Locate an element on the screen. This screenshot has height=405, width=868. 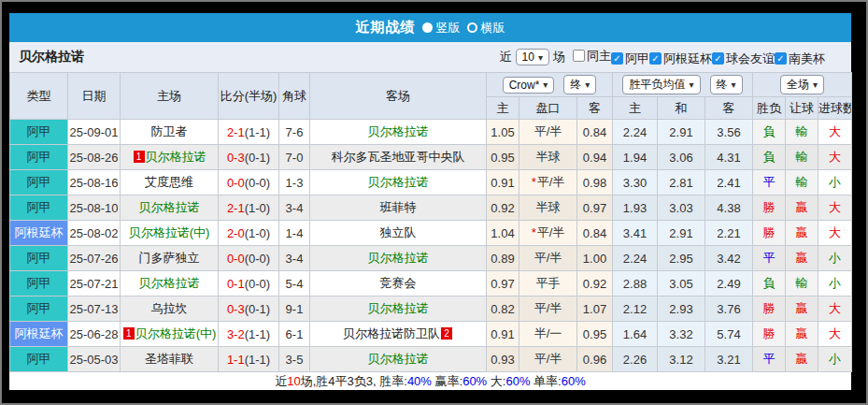
avg-odds-group-header: 胜平负均值 终 is located at coordinates (683, 85).